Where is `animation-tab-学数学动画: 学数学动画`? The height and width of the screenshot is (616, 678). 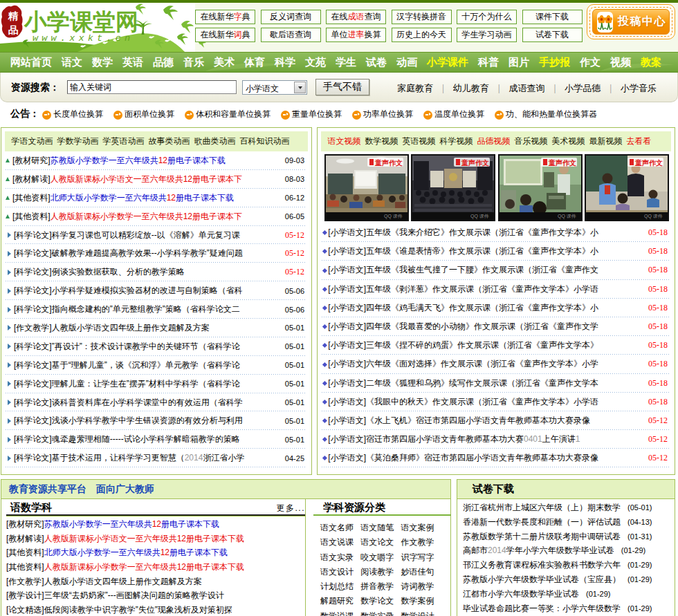
animation-tab-学数学动画: 学数学动画 is located at coordinates (78, 141).